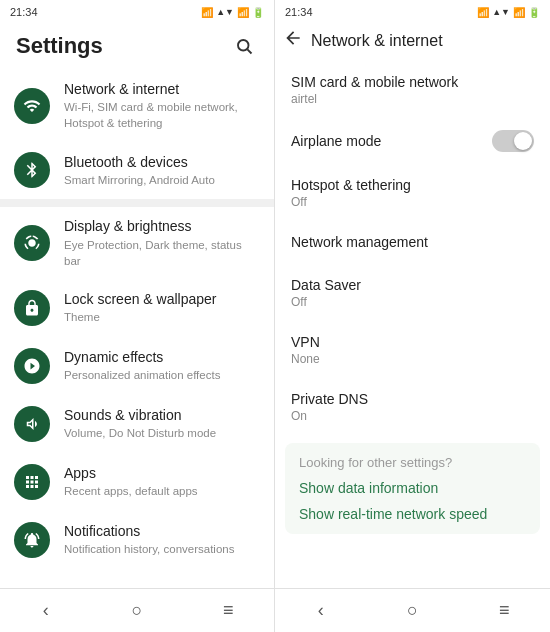 The image size is (550, 632). What do you see at coordinates (32, 540) in the screenshot?
I see `notifications-icon` at bounding box center [32, 540].